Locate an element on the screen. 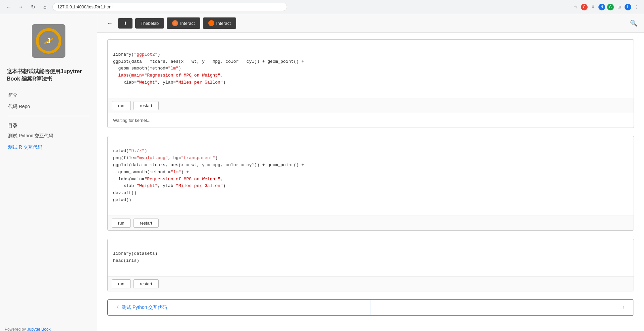 The width and height of the screenshot is (644, 331). notes-icon: N is located at coordinates (602, 7).